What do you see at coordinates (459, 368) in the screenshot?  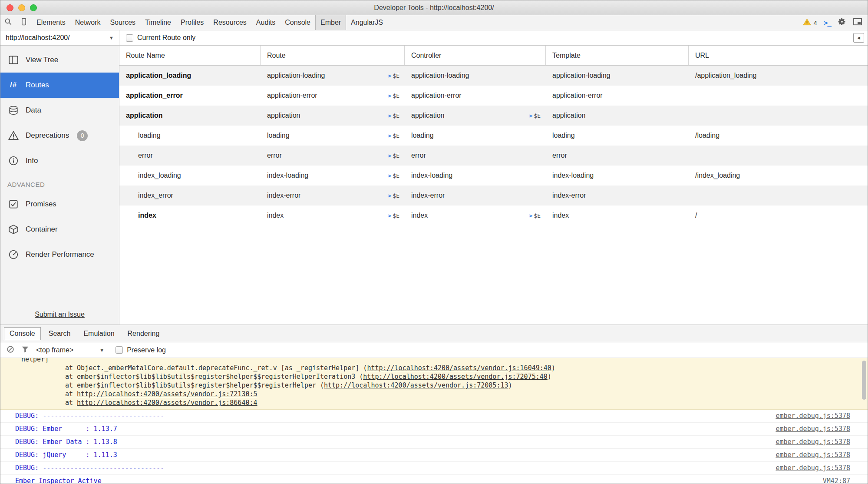 I see `source-link: http://localhost:4200/assets/vendor.js:1…` at bounding box center [459, 368].